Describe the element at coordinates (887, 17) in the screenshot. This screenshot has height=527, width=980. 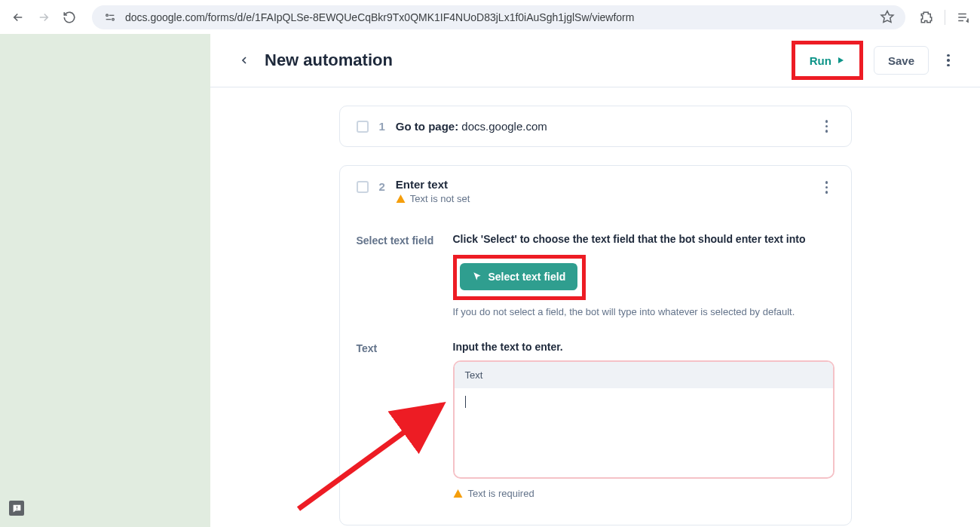
I see `bookmark-star-icon` at that location.